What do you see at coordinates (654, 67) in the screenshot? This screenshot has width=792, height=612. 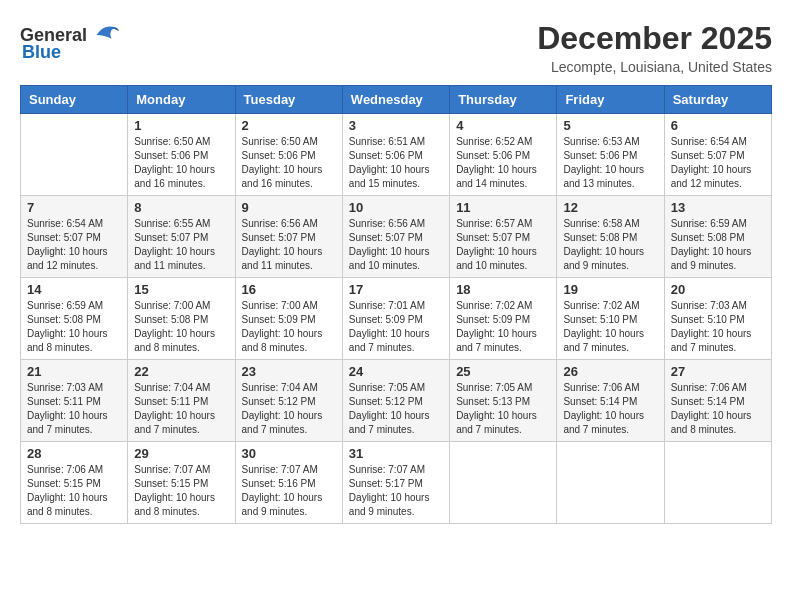 I see `location-text: Lecompte, Louisiana, United States` at bounding box center [654, 67].